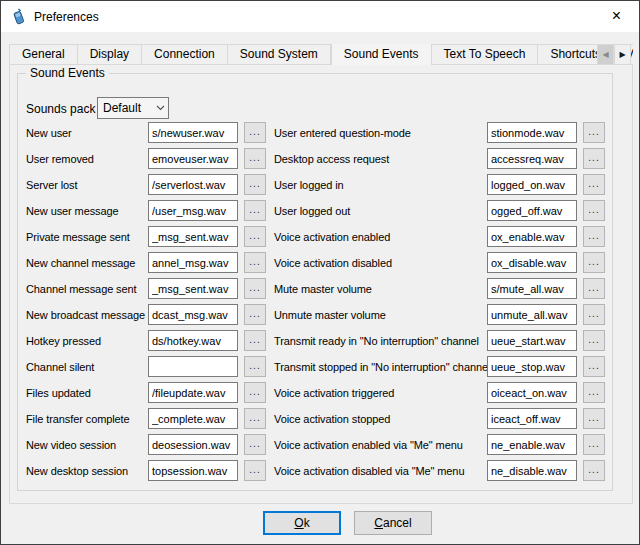 The image size is (640, 545). I want to click on sound-event-label: Channel silent, so click(60, 367).